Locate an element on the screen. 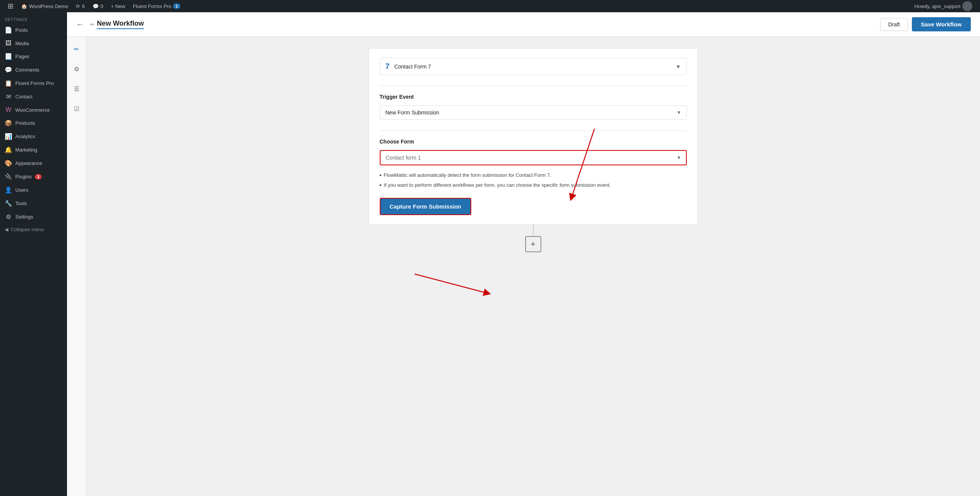 The width and height of the screenshot is (980, 496). users-icon: 👤 is located at coordinates (8, 190).